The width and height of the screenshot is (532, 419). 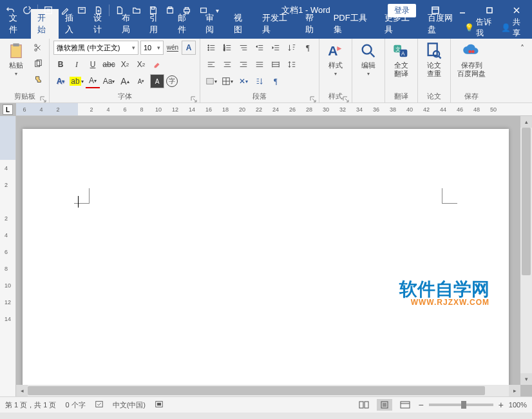 What do you see at coordinates (93, 64) in the screenshot?
I see `underline-button: U` at bounding box center [93, 64].